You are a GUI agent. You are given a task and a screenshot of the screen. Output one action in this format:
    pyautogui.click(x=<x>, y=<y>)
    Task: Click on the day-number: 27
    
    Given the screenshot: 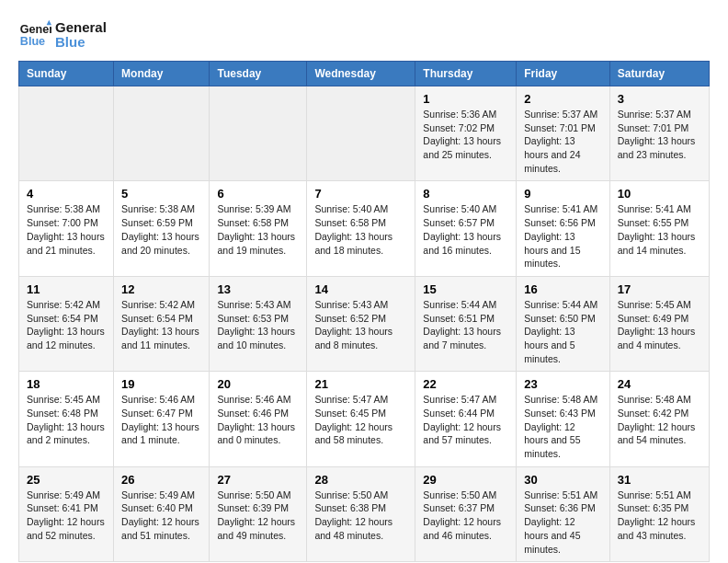 What is the action you would take?
    pyautogui.click(x=257, y=480)
    